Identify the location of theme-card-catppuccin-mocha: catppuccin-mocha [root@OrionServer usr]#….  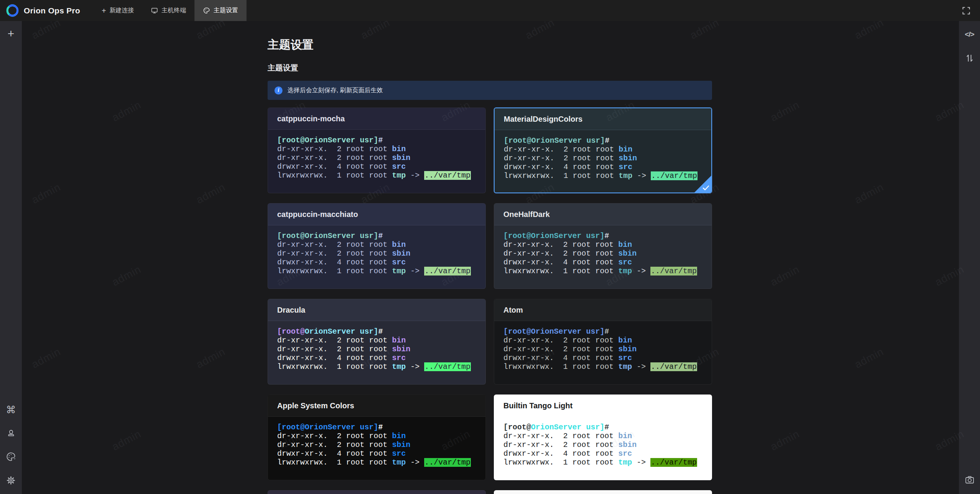
(377, 150).